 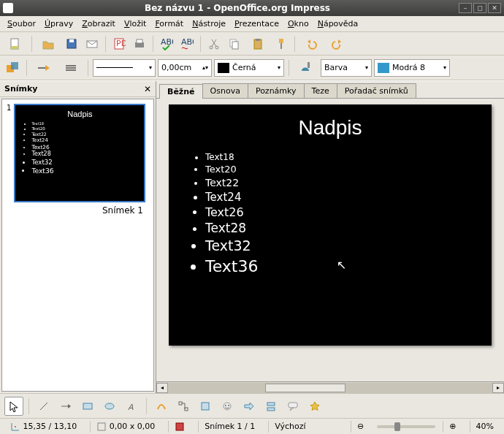 What do you see at coordinates (84, 162) in the screenshot?
I see `thumb-bullet: Text32` at bounding box center [84, 162].